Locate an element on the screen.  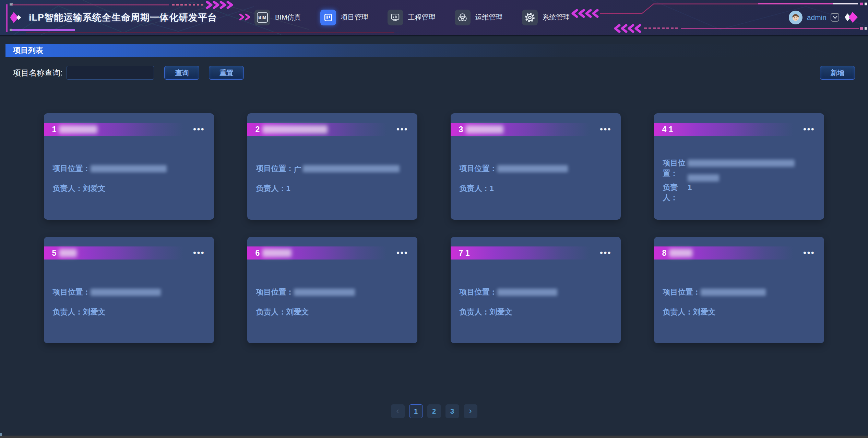
double-diamond-logo-icon is located at coordinates (16, 18).